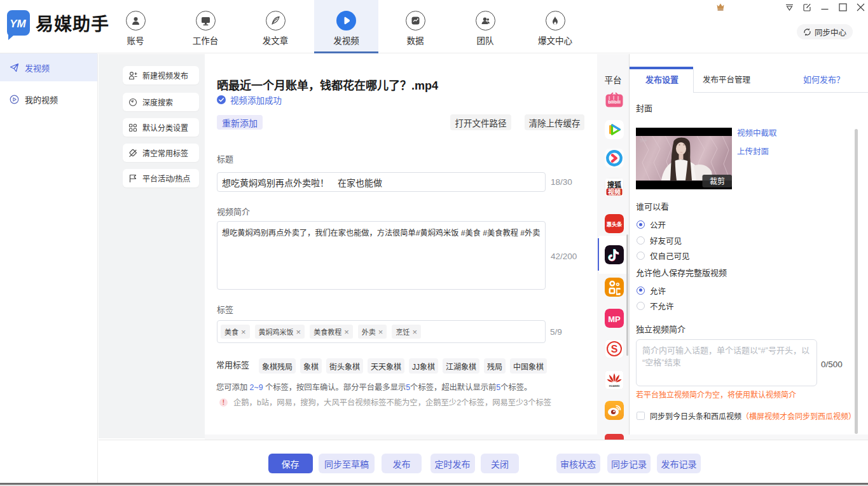  I want to click on svg-text: S, so click(614, 349).